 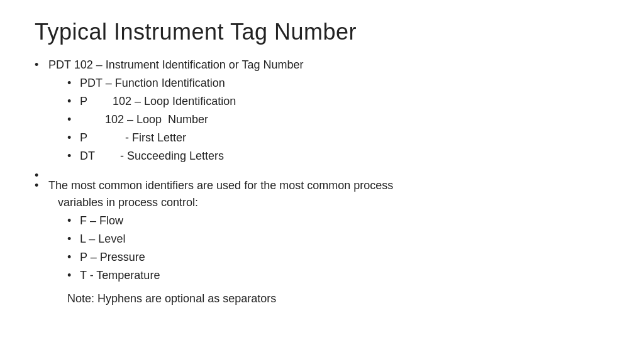 I want to click on sub-item-1-3-text: 102 – Loop Number, so click(x=144, y=119).